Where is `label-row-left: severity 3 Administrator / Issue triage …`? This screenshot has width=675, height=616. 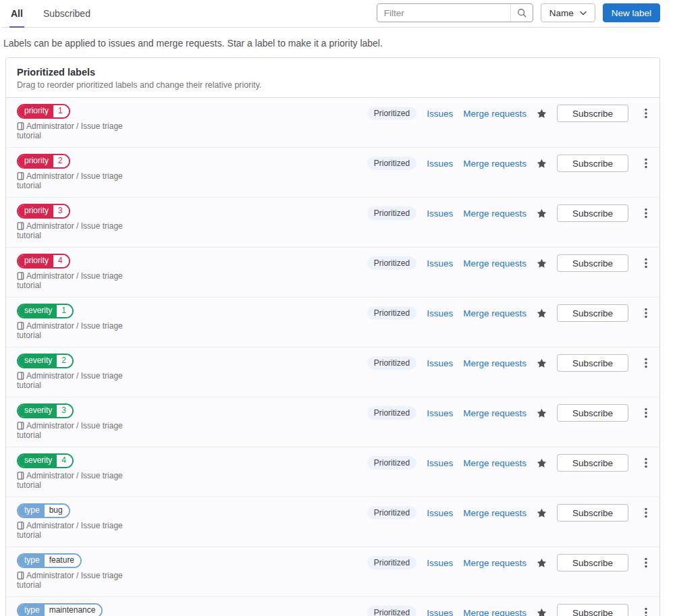 label-row-left: severity 3 Administrator / Issue triage … is located at coordinates (83, 422).